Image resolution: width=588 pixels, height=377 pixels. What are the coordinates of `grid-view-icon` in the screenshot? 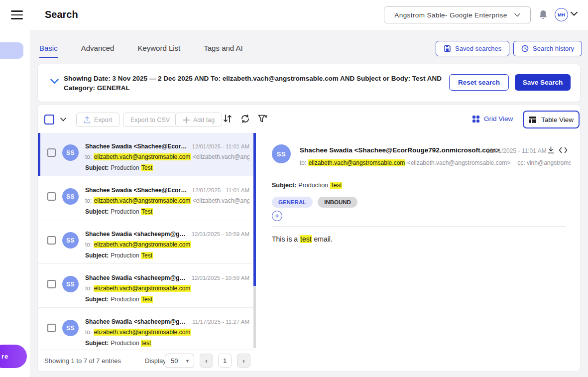 It's located at (476, 119).